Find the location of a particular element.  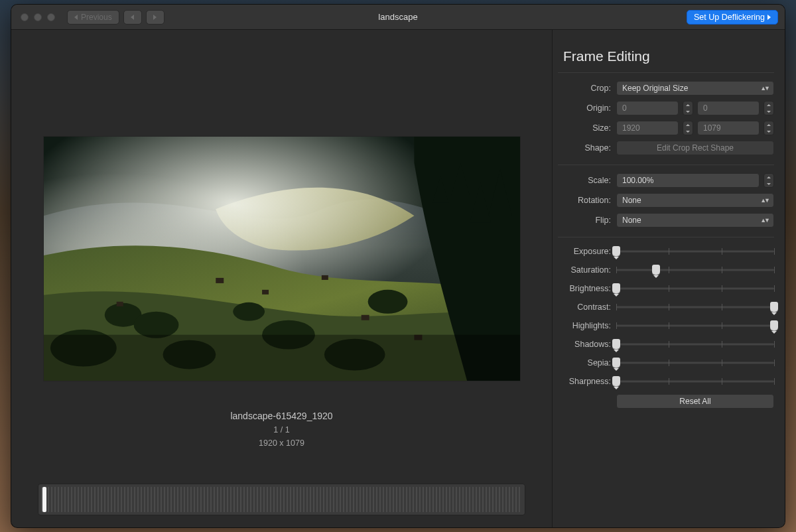

origin-y-field: 0 is located at coordinates (728, 108).